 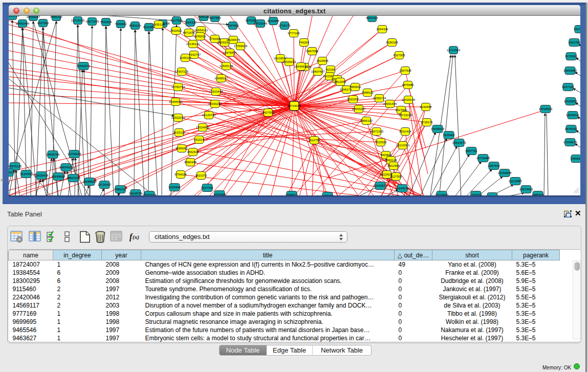 What do you see at coordinates (570, 142) in the screenshot?
I see `svg-text: 17004678` at bounding box center [570, 142].